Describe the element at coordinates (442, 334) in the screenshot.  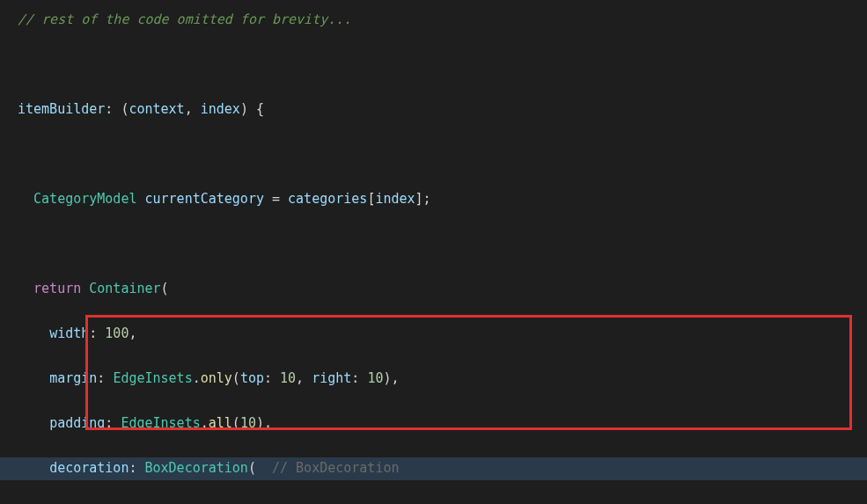
I see `code-line: width: 100,` at that location.